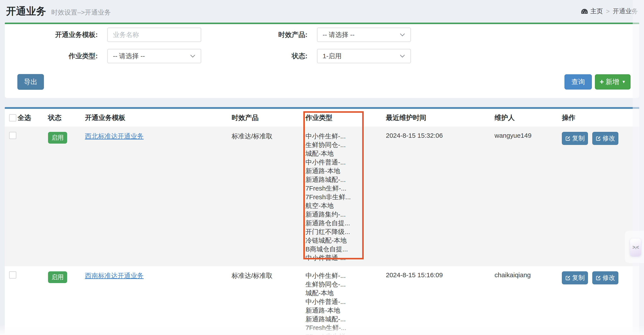 Image resolution: width=644 pixels, height=335 pixels. Describe the element at coordinates (343, 206) in the screenshot. I see `job-type-item: 航空-本地` at that location.